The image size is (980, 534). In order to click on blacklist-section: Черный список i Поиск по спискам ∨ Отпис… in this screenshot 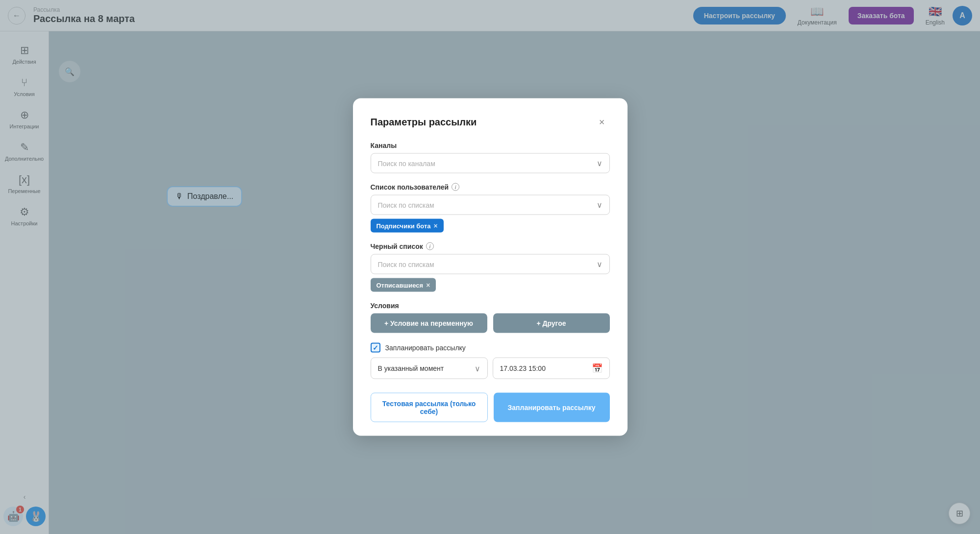, I will do `click(490, 267)`.